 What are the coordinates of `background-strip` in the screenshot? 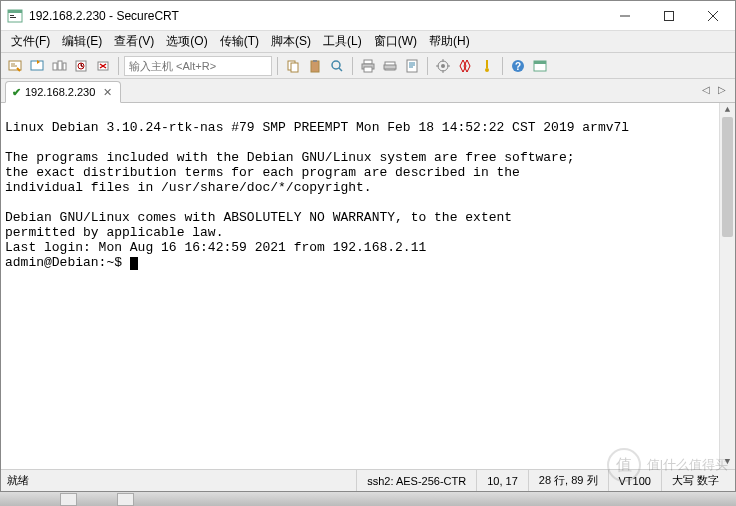 It's located at (368, 499).